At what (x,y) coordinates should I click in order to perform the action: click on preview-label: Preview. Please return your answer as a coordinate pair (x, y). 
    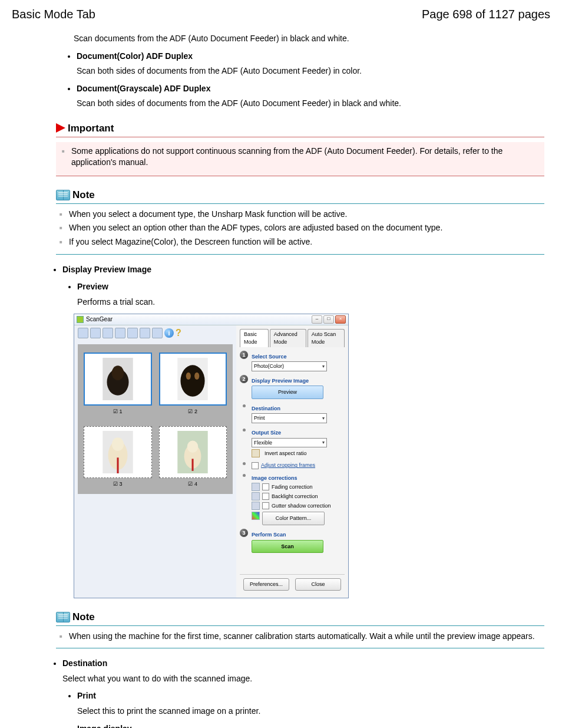
    Looking at the image, I should click on (93, 286).